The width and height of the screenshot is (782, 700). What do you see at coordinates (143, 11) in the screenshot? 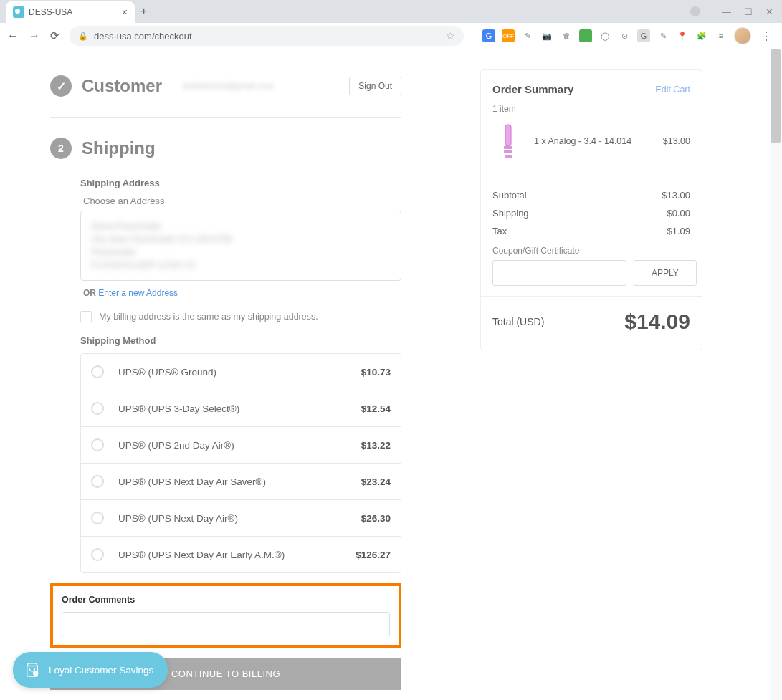
I see `new-tab-button: +` at bounding box center [143, 11].